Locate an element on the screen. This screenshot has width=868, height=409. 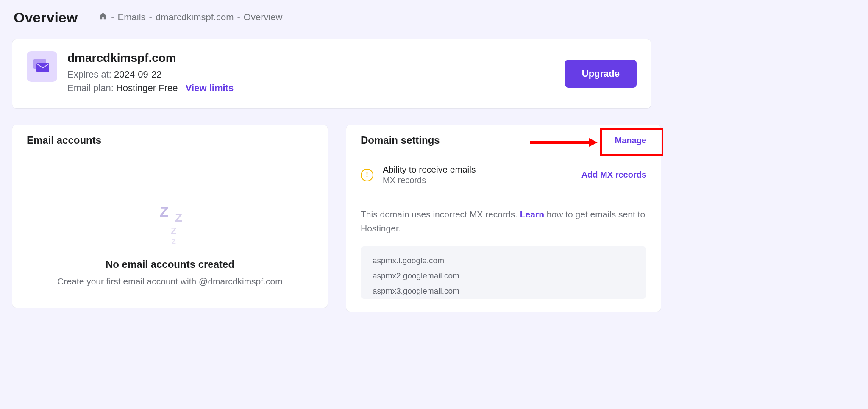
divider is located at coordinates (504, 200).